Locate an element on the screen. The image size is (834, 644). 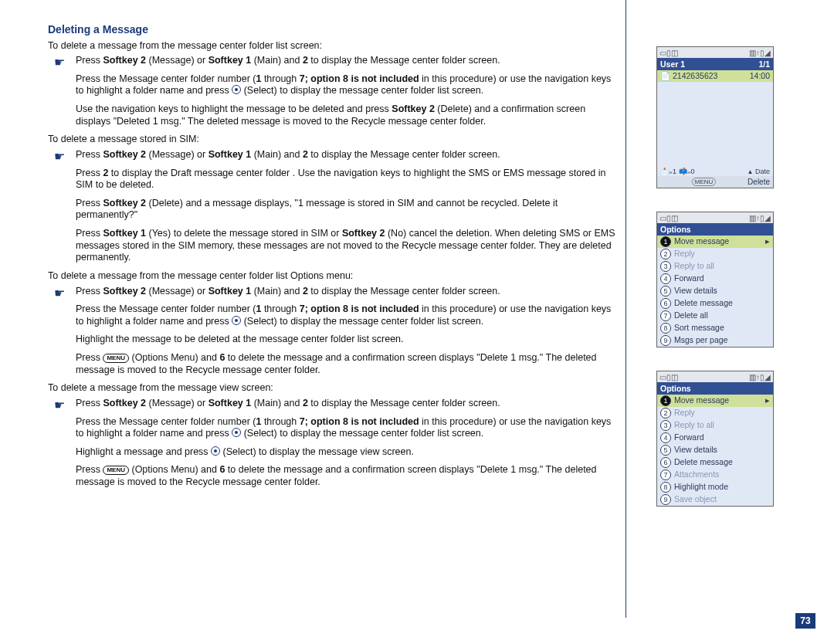
phone3-status-bar: ▭▯◫▥↑▯◢ is located at coordinates (715, 377).